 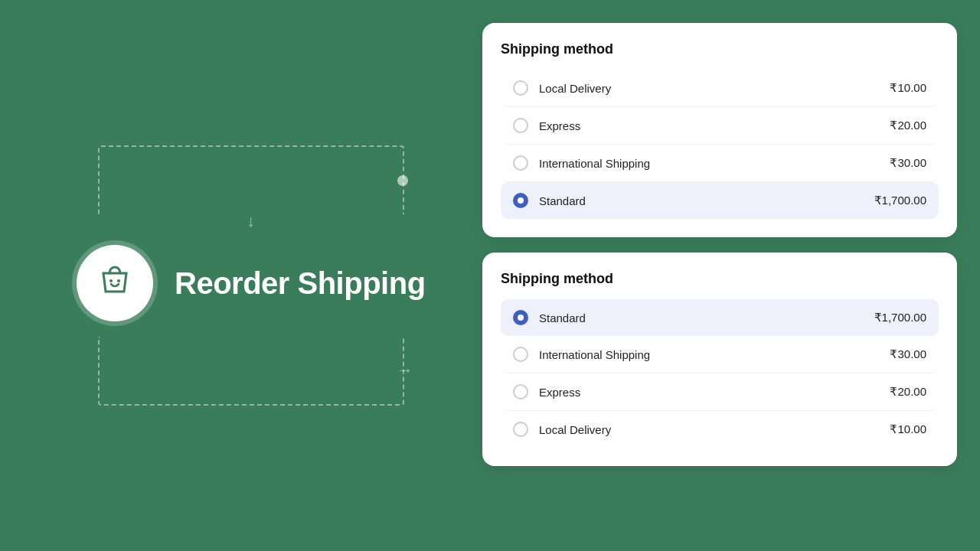 I want to click on label-intl-bottom: International Shipping, so click(x=594, y=355).